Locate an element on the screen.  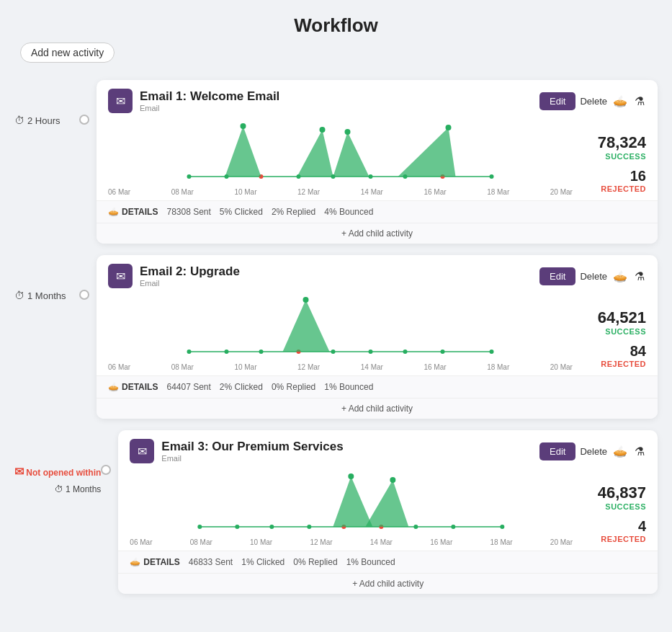
stats-block-email1: 78,324 SUCCESS 16 REJECTED is located at coordinates (614, 156).